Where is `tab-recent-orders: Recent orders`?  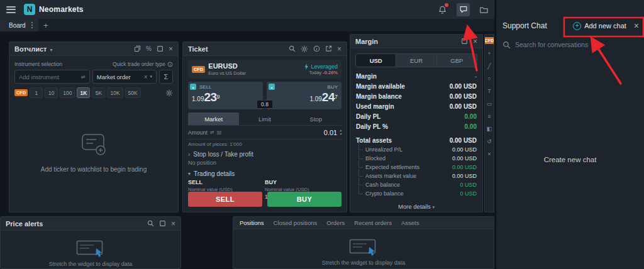 tab-recent-orders: Recent orders is located at coordinates (373, 222).